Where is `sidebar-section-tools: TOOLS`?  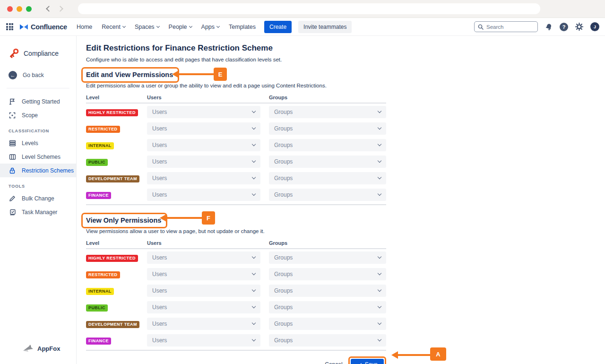
sidebar-section-tools: TOOLS is located at coordinates (38, 186).